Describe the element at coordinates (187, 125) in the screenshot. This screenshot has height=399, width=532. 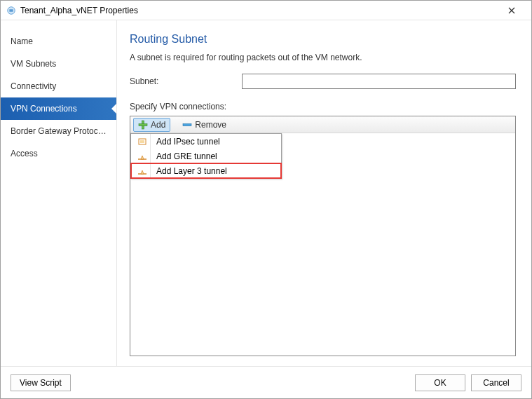
I see `minus-icon` at that location.